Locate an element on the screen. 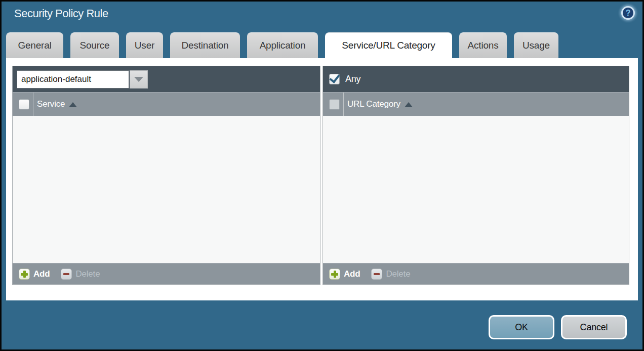 The width and height of the screenshot is (644, 351). tab-service-url-category: Service/URL Category is located at coordinates (389, 46).